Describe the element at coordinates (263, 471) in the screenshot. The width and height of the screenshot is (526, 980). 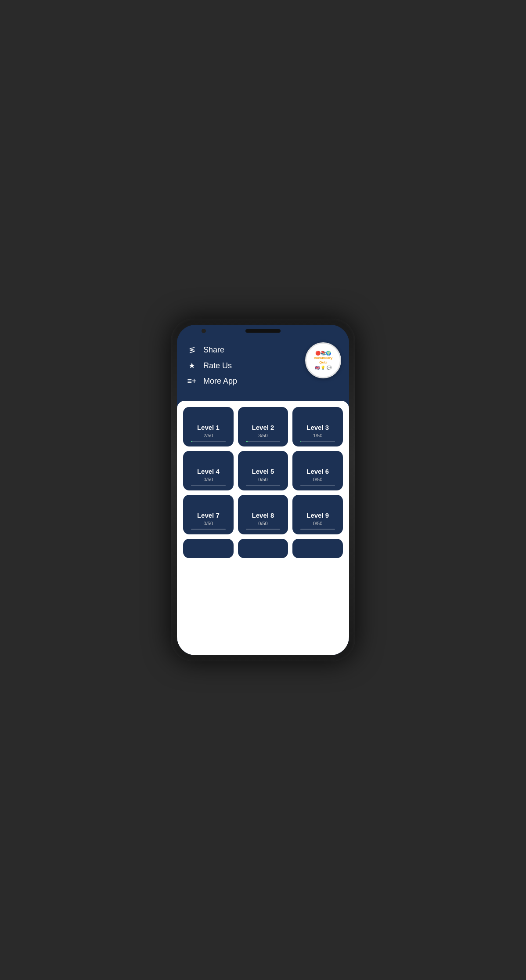
I see `level-name-5: Level 5` at that location.